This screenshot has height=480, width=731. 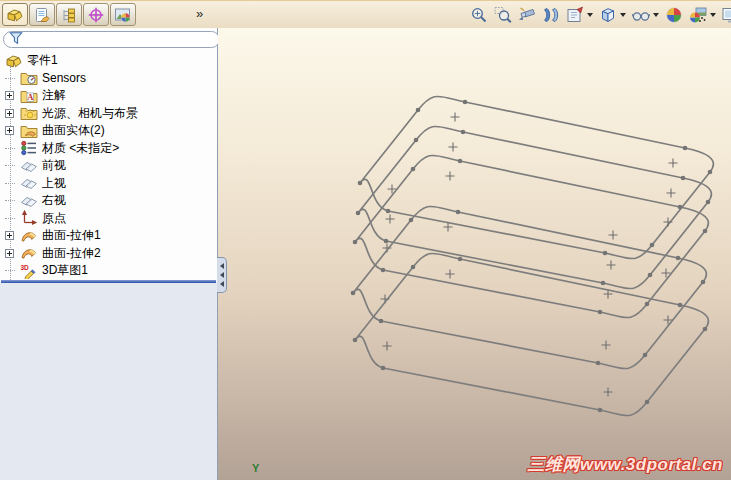 I want to click on configurationmanager-tab, so click(x=69, y=14).